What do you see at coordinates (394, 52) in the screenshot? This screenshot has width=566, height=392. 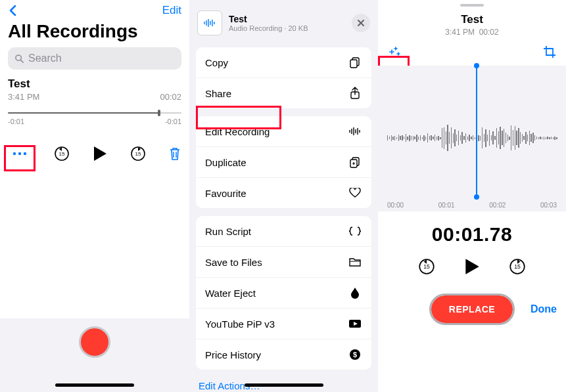 I see `enhance-button` at bounding box center [394, 52].